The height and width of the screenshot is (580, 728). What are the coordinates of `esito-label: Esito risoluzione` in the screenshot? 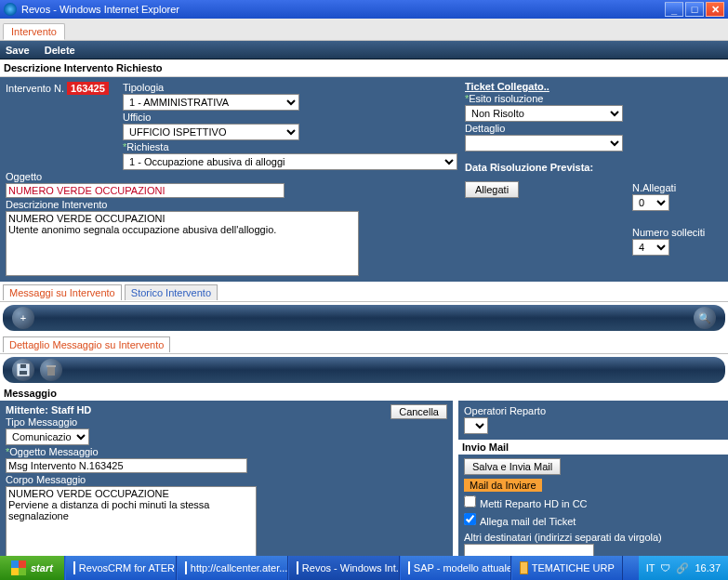 It's located at (593, 99).